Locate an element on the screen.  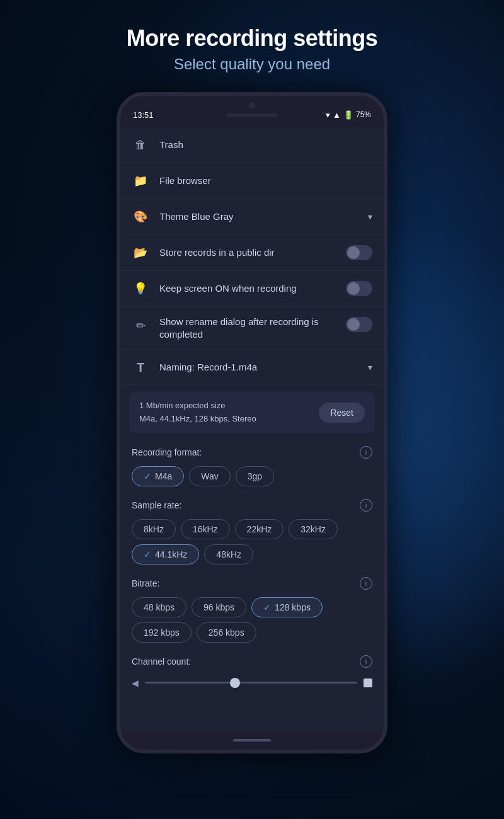
slider-stop-icon is located at coordinates (368, 683).